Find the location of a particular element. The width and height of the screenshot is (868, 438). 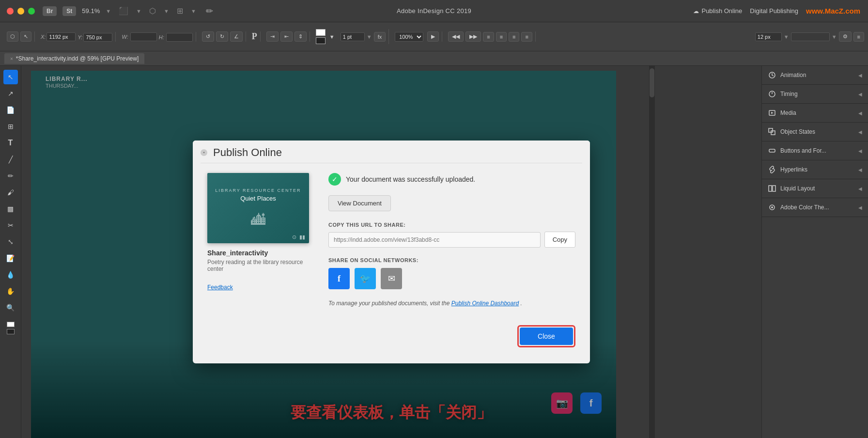

view-document-button: View Document is located at coordinates (359, 203).